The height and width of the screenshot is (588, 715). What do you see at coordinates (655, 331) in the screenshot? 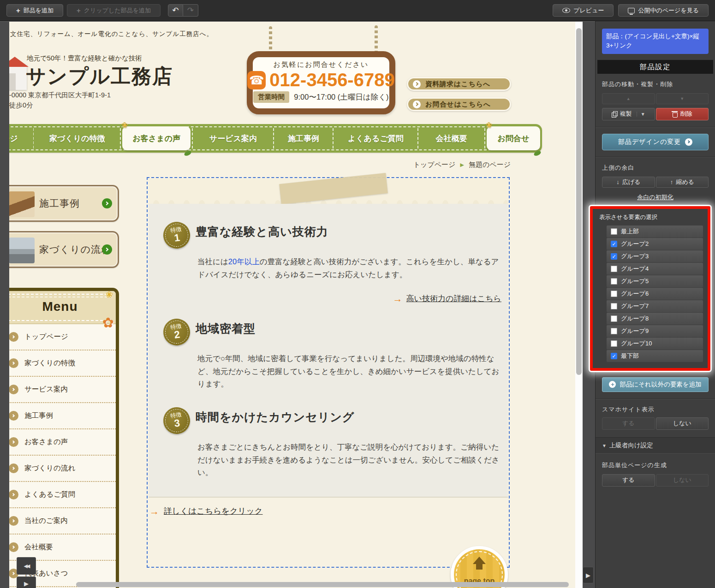
I see `element-row-8: グループ9` at bounding box center [655, 331].